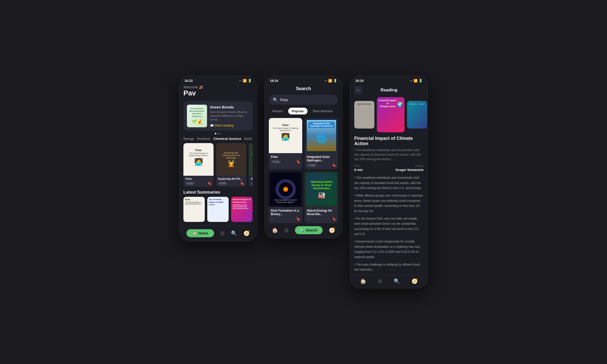 This screenshot has width=607, height=364. Describe the element at coordinates (298, 111) in the screenshot. I see `filter-popular: Popular` at that location.